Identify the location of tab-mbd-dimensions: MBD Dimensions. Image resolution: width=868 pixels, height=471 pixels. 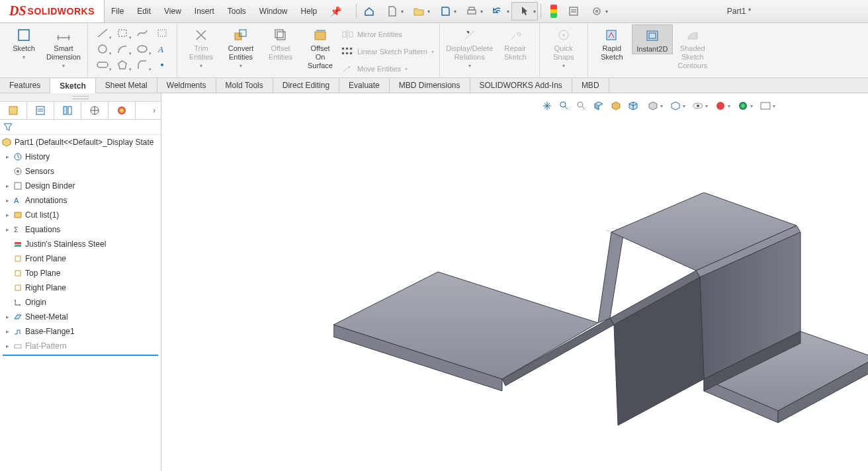
(430, 85).